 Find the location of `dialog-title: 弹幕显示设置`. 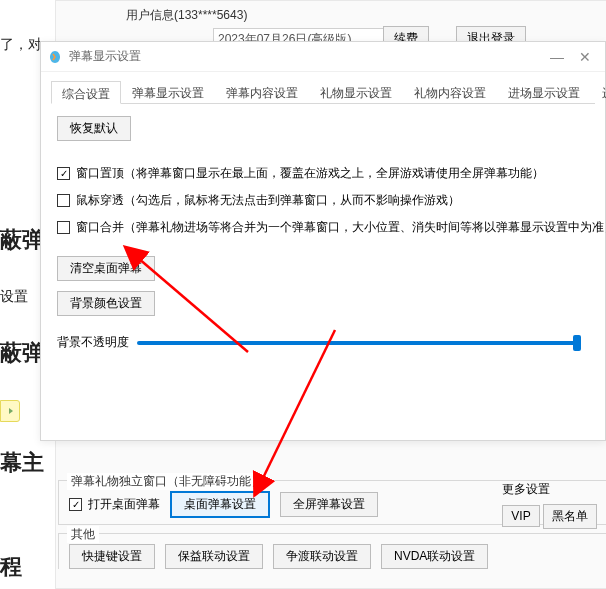

dialog-title: 弹幕显示设置 is located at coordinates (105, 56).